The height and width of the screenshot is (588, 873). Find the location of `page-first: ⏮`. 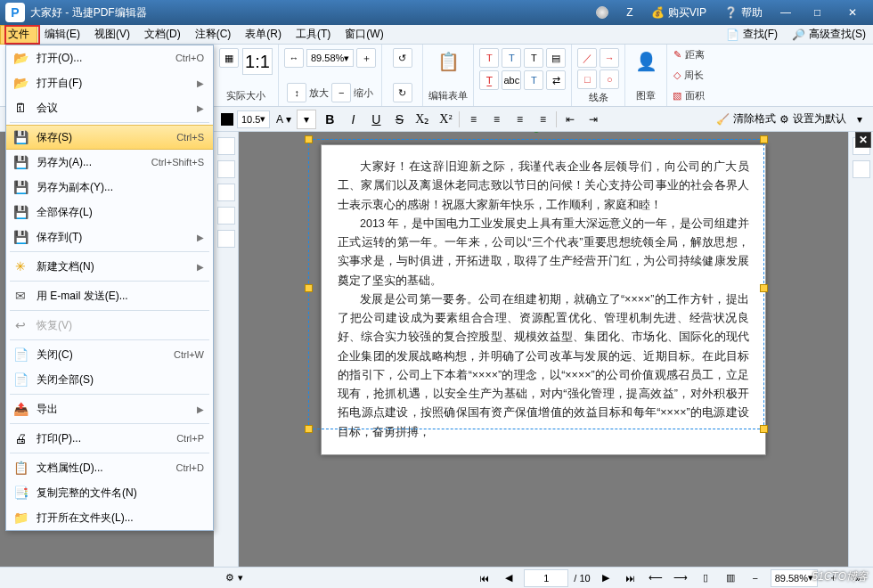

page-first: ⏮ is located at coordinates (484, 578).